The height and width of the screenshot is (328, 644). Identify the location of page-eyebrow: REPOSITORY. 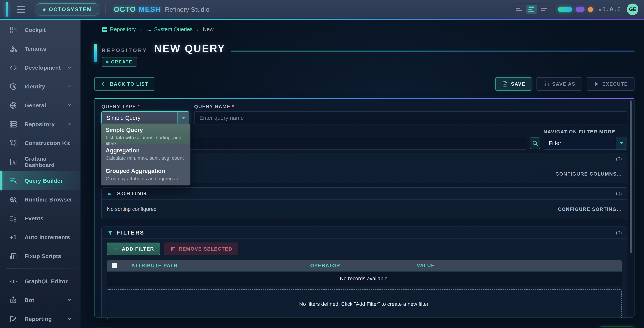
(124, 51).